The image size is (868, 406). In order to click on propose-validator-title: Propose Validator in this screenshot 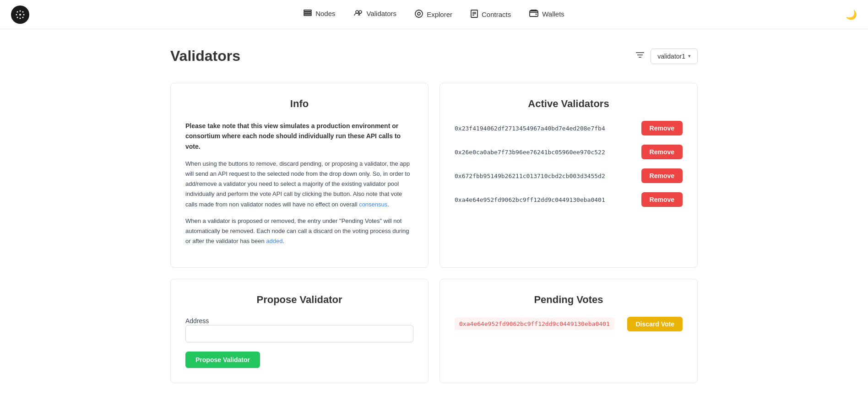, I will do `click(299, 300)`.